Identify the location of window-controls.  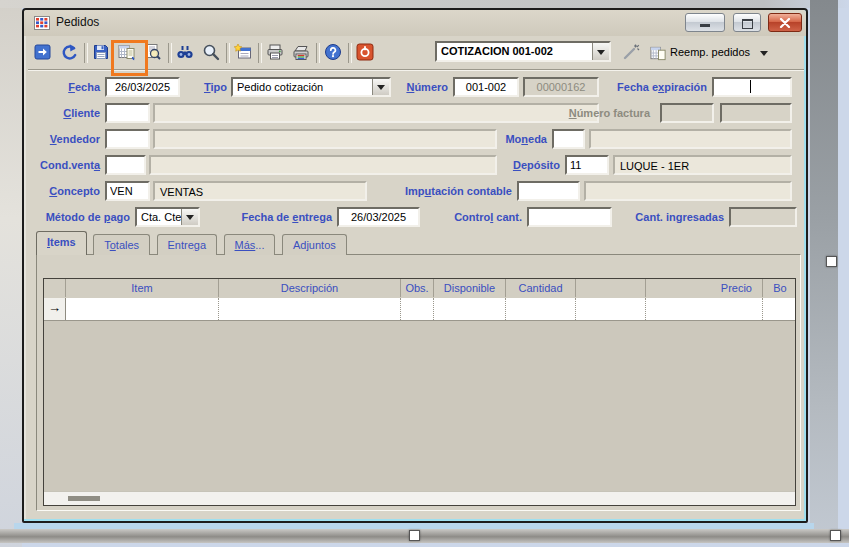
(742, 23).